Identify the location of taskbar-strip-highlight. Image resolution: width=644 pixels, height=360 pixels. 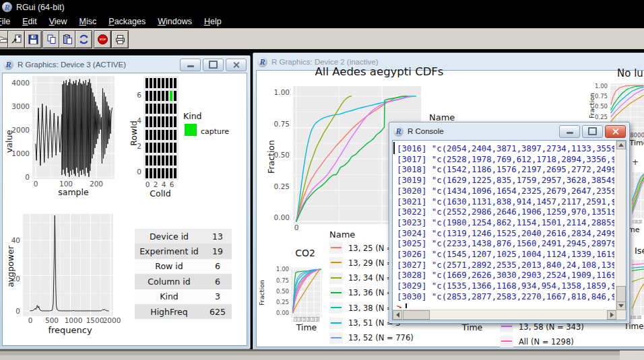
(632, 355).